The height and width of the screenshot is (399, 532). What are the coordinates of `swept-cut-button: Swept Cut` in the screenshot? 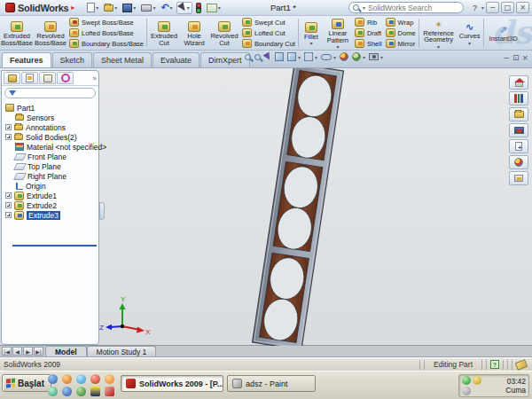 It's located at (269, 23).